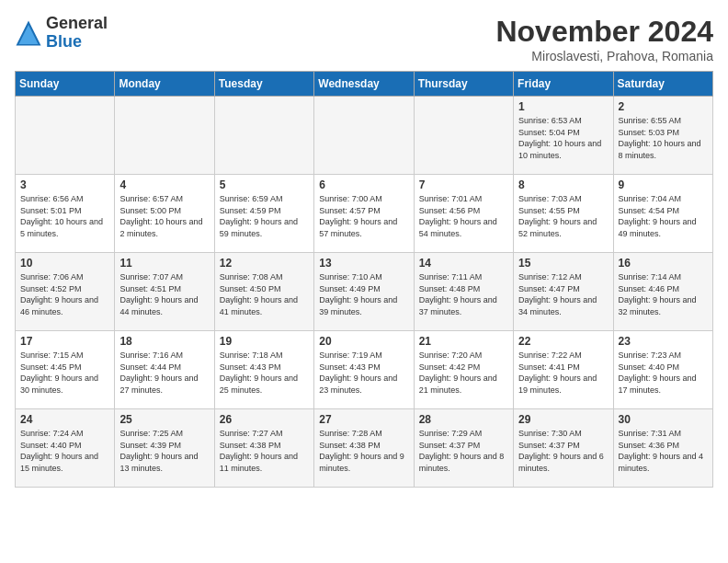 The width and height of the screenshot is (728, 563). I want to click on weekday-header-row: SundayMondayTuesdayWednesdayThursdayFrid…, so click(364, 85).